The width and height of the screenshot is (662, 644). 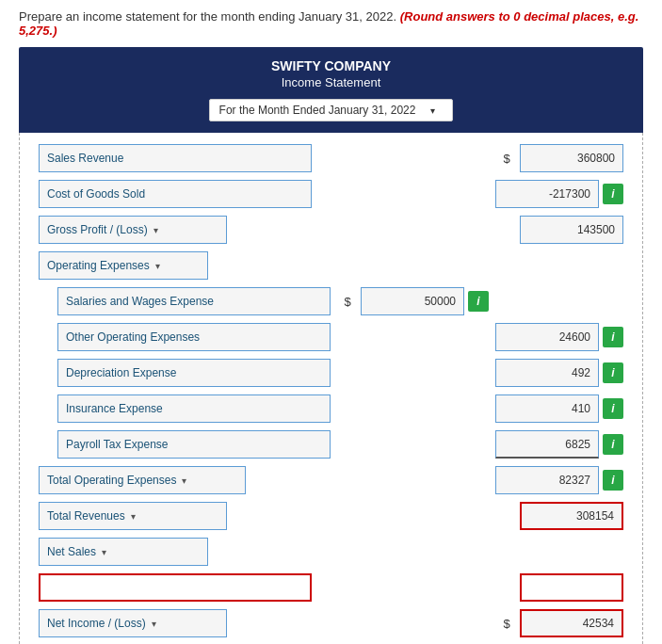 What do you see at coordinates (331, 266) in the screenshot?
I see `operating-expenses-header-row: Operating Expenses ▾` at bounding box center [331, 266].